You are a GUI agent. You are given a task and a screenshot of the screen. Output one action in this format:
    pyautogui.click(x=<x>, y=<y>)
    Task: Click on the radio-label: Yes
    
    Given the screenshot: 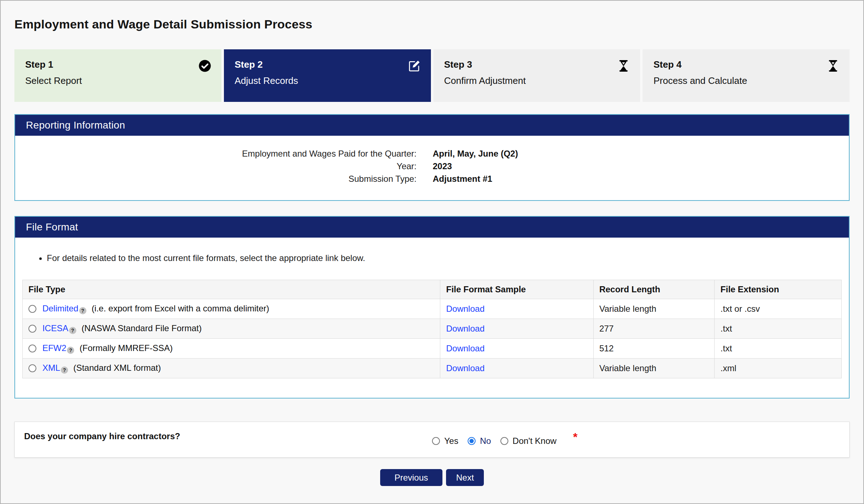 What is the action you would take?
    pyautogui.click(x=451, y=441)
    